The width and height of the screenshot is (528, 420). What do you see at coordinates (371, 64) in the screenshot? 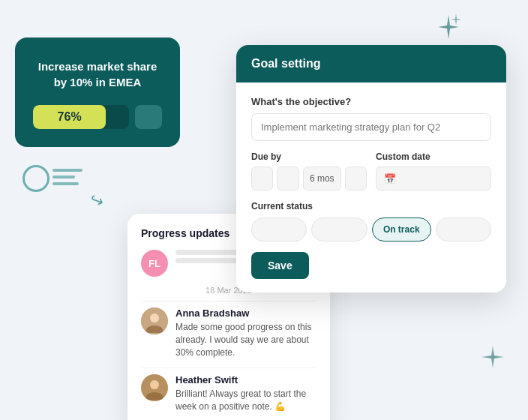
I see `goal-card-header: Goal setting` at bounding box center [371, 64].